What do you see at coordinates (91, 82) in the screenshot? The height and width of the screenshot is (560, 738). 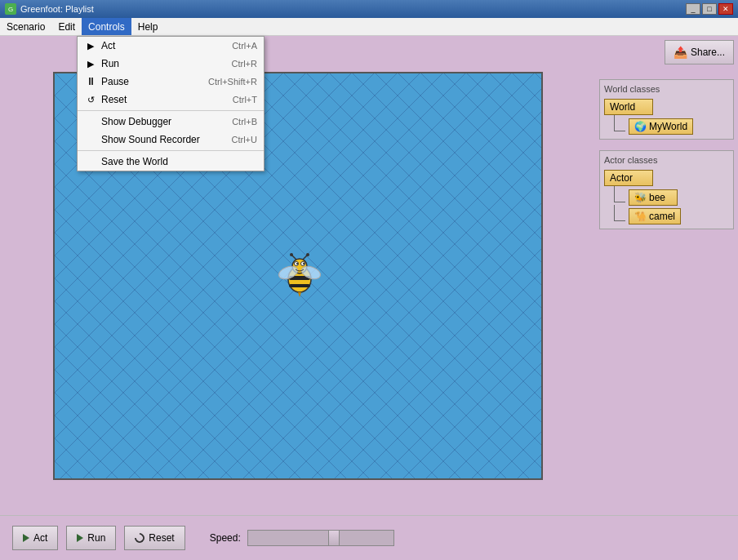 I see `pause-icon` at bounding box center [91, 82].